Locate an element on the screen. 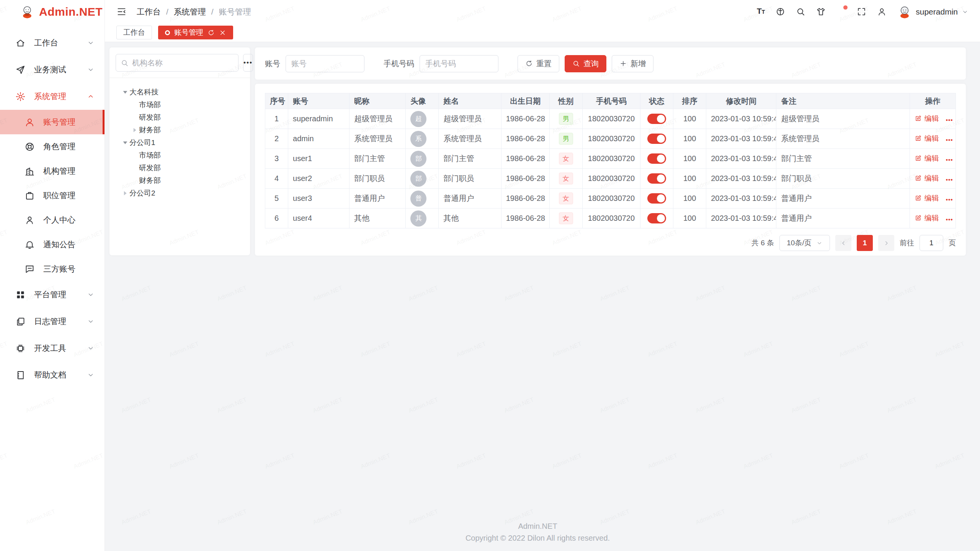 This screenshot has height=551, width=980. sidebar-item-账号管理: 账号管理 is located at coordinates (52, 122).